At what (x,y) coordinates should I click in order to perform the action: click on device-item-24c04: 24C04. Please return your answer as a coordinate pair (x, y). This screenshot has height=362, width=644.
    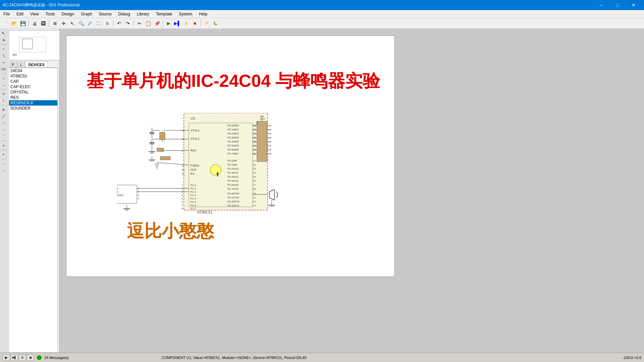
    Looking at the image, I should click on (33, 71).